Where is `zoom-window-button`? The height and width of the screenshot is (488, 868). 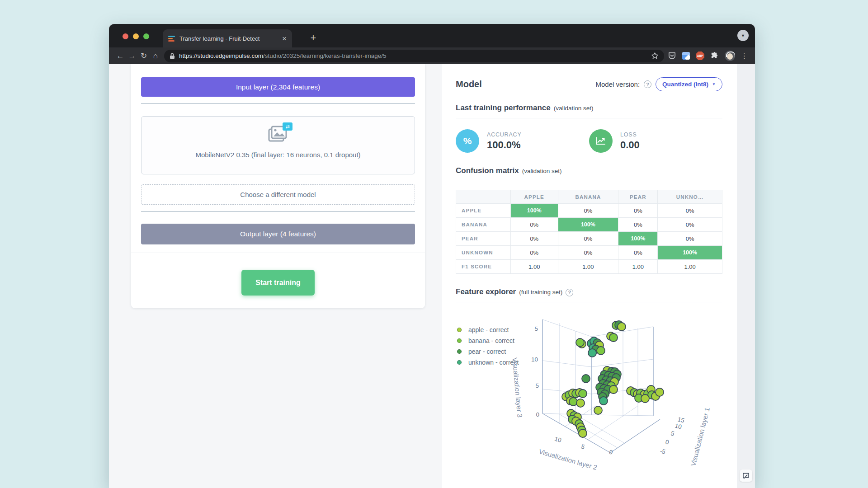
zoom-window-button is located at coordinates (146, 36).